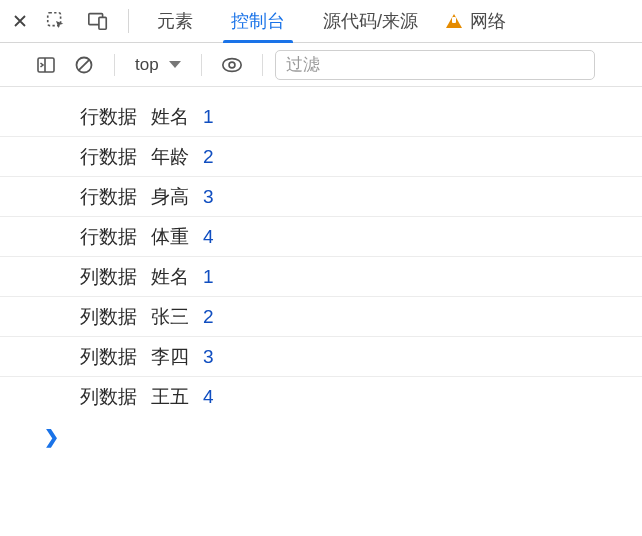 The width and height of the screenshot is (642, 536). Describe the element at coordinates (321, 65) in the screenshot. I see `console-toolbar: top` at that location.